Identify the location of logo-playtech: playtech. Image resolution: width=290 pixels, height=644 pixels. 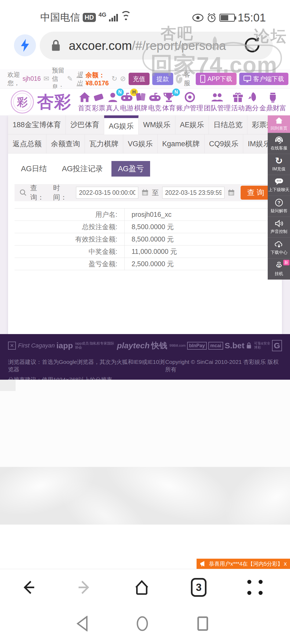
(133, 346).